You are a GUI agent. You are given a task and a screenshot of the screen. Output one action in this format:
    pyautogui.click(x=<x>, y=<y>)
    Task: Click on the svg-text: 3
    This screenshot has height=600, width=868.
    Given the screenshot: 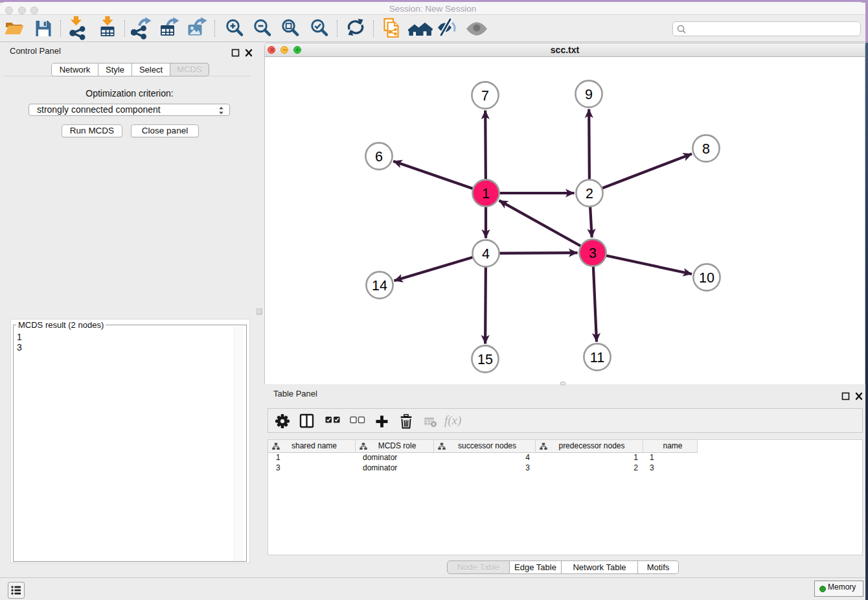 What is the action you would take?
    pyautogui.click(x=593, y=253)
    